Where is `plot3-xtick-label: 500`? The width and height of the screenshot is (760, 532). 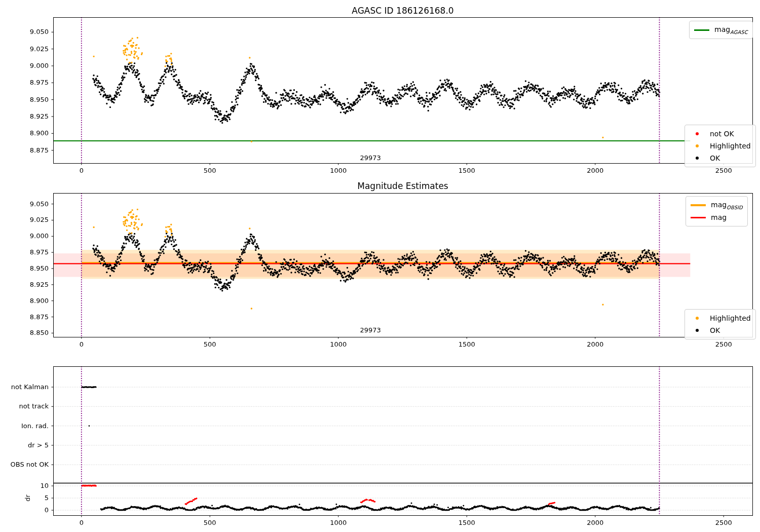 plot3-xtick-label: 500 is located at coordinates (210, 523).